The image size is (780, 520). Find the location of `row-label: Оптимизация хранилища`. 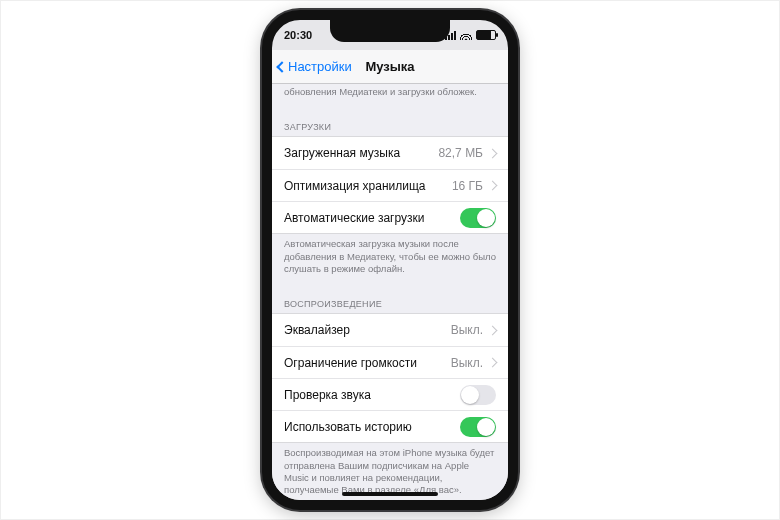

row-label: Оптимизация хранилища is located at coordinates (355, 186).